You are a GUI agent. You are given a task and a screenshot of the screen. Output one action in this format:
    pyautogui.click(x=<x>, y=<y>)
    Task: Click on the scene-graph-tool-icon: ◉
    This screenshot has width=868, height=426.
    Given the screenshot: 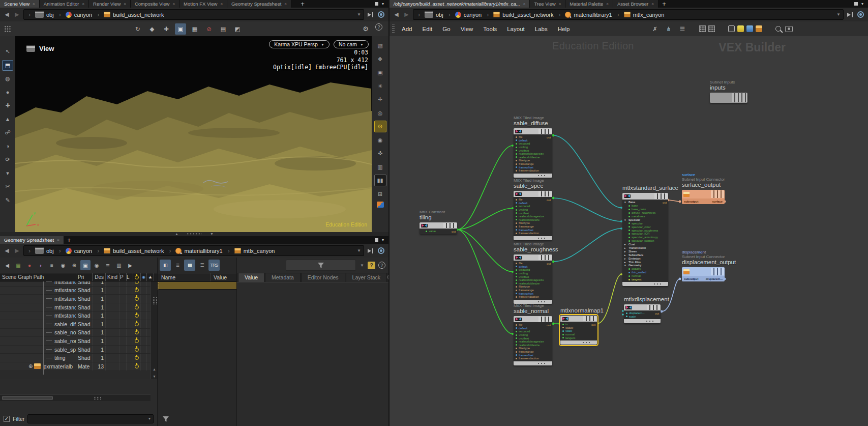 What is the action you would take?
    pyautogui.click(x=97, y=265)
    